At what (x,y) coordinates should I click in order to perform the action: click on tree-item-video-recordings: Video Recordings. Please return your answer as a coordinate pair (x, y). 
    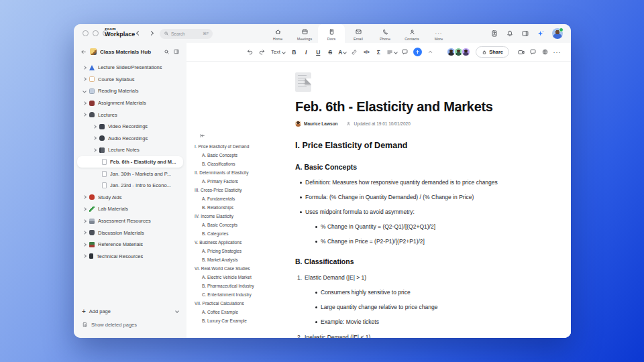
    Looking at the image, I should click on (130, 127).